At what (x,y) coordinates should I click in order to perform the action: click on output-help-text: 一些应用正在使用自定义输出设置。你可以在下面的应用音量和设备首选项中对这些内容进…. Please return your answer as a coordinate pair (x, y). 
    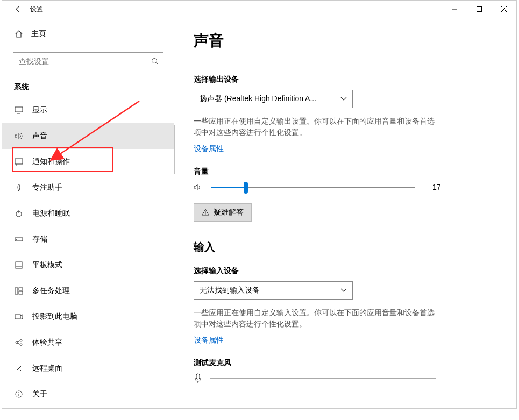
    Looking at the image, I should click on (315, 127).